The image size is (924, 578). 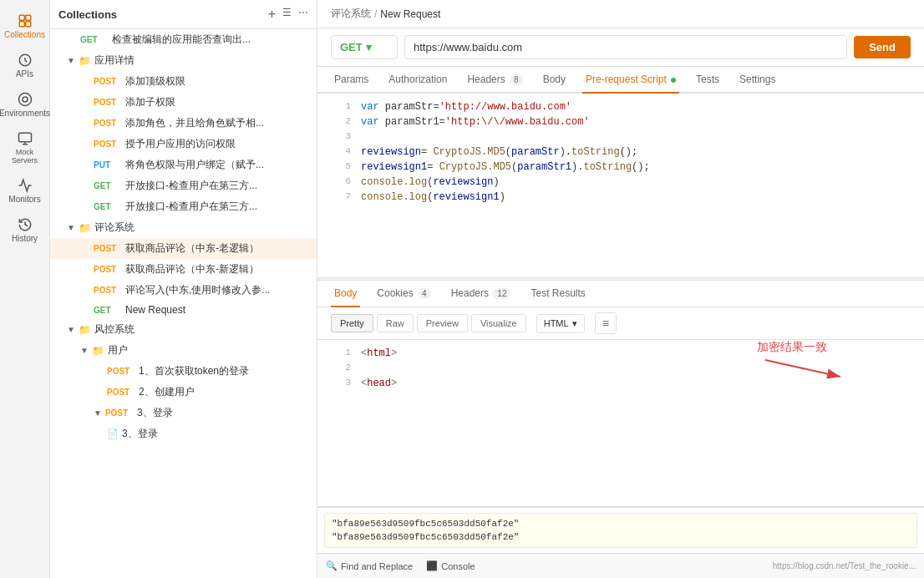 What do you see at coordinates (287, 14) in the screenshot?
I see `filter-icon: ☰` at bounding box center [287, 14].